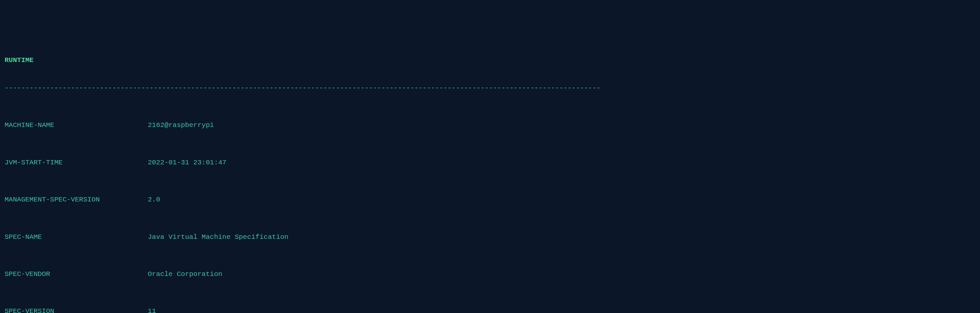 The height and width of the screenshot is (313, 980). What do you see at coordinates (76, 125) in the screenshot?
I see `key-machine-name: MACHINE-NAME` at bounding box center [76, 125].